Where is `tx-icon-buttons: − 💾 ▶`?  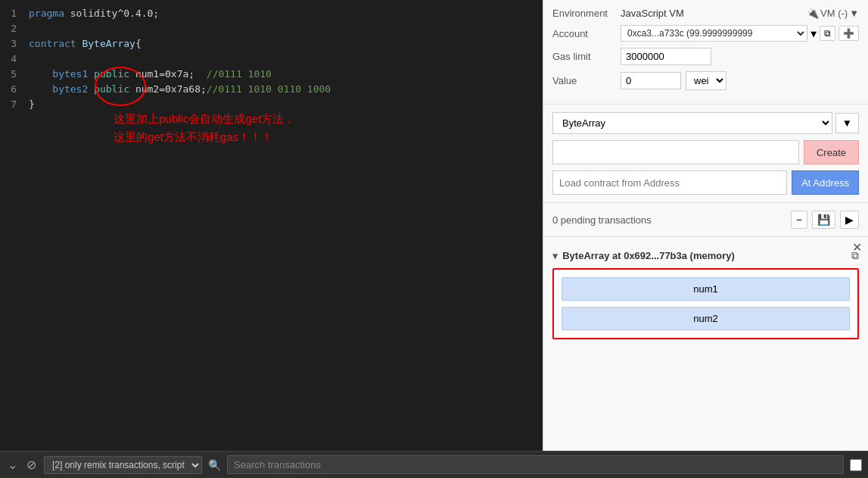
tx-icon-buttons: − 💾 ▶ is located at coordinates (825, 220).